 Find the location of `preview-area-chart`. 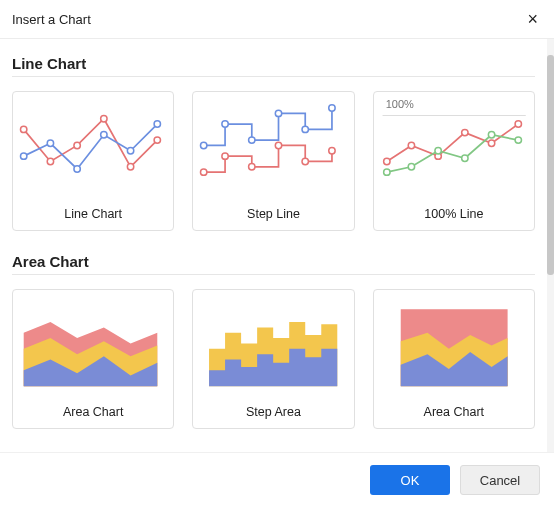

preview-area-chart is located at coordinates (93, 344).